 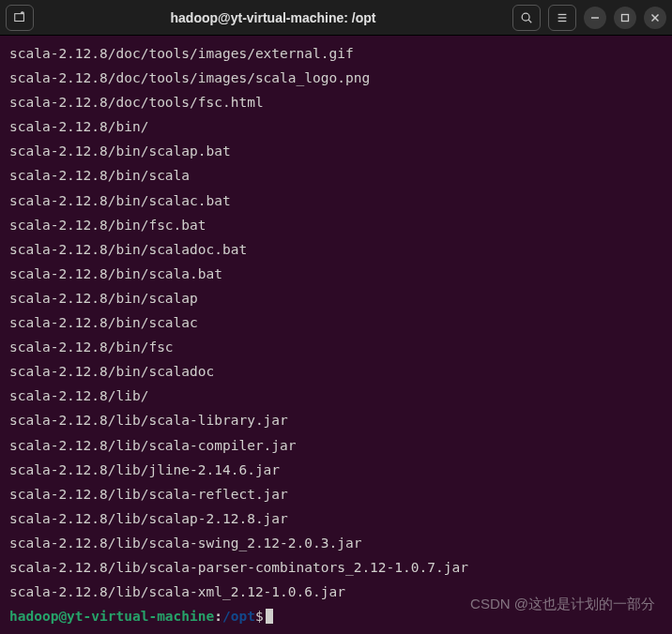 I want to click on close-button, so click(x=655, y=18).